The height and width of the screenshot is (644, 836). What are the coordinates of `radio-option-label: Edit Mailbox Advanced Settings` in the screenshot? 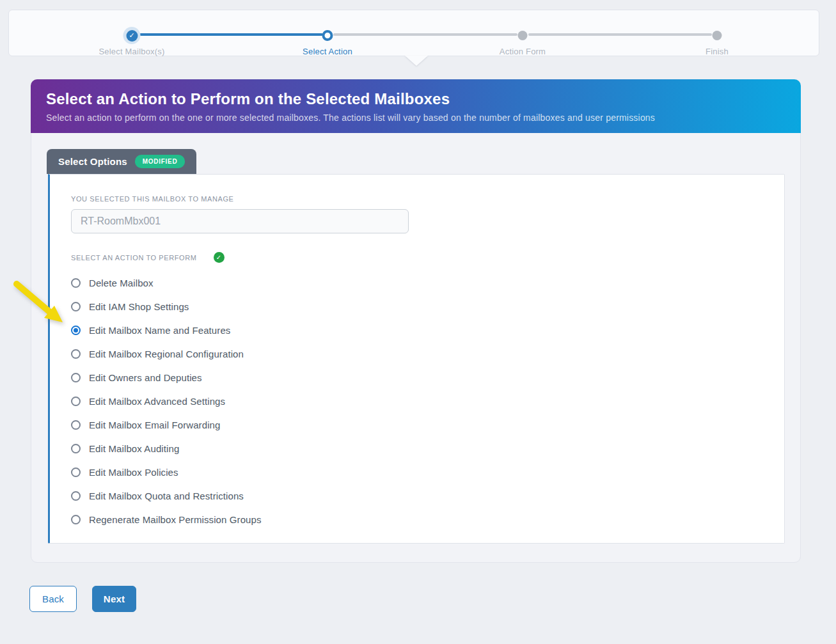 It's located at (157, 402).